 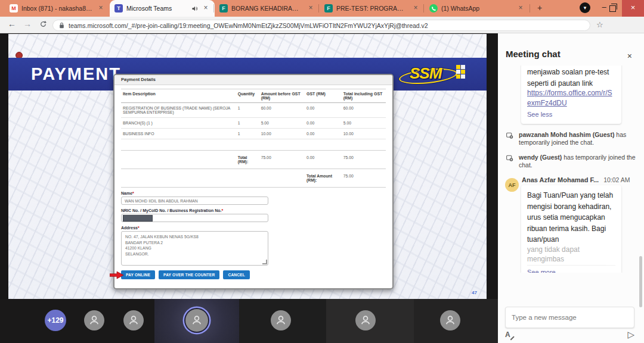 I want to click on address-bar: teams.microsoft.com/_#/pre-join-calling/…, so click(x=321, y=25).